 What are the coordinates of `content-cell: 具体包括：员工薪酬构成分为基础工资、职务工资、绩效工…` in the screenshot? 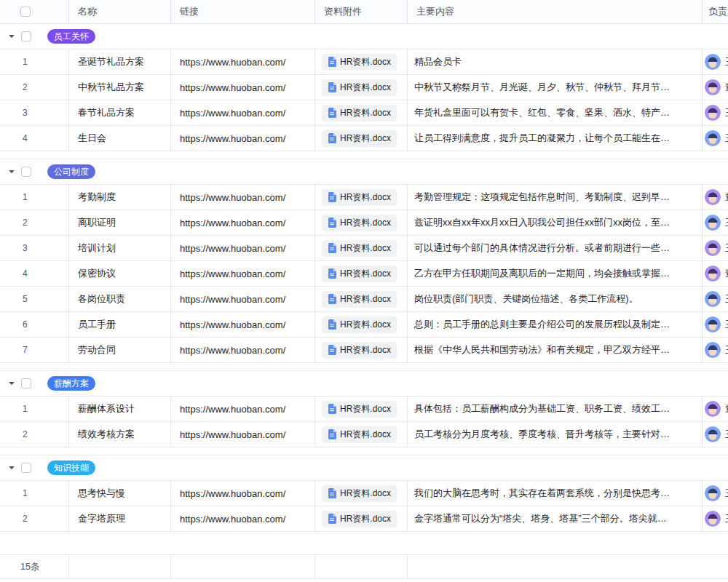 It's located at (555, 409).